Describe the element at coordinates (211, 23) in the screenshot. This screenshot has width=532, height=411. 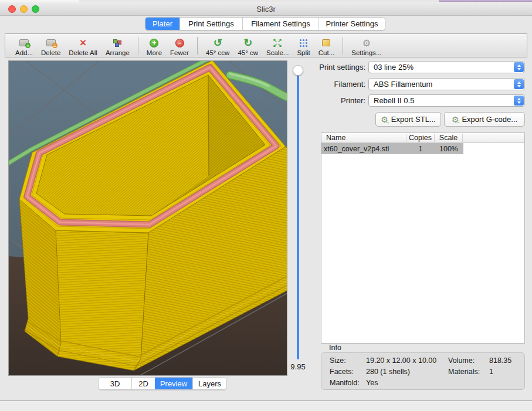
I see `tab-print-settings: Print Settings` at that location.